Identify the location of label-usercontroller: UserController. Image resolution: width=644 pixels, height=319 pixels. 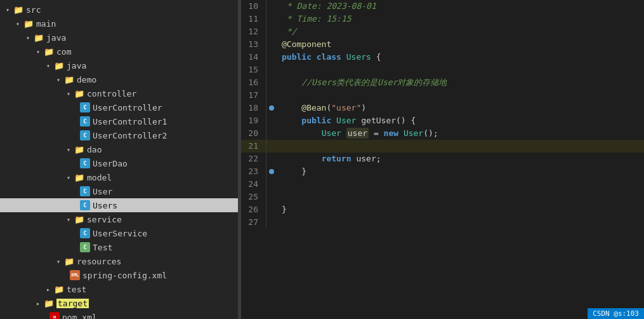
(128, 108).